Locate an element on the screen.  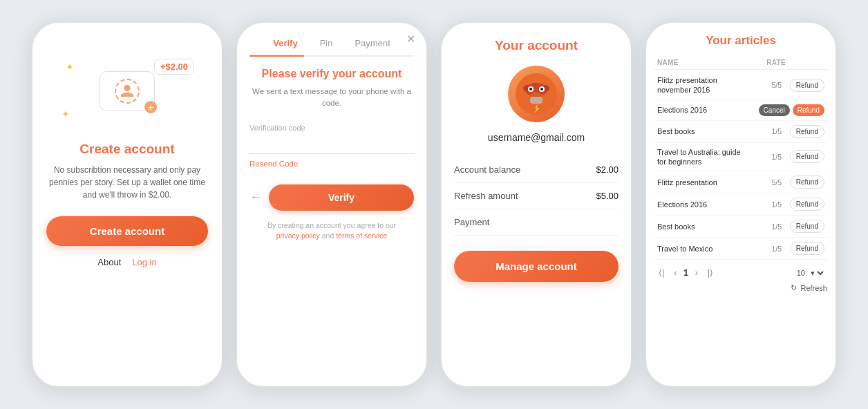
articles-title: Your articles is located at coordinates (741, 41).